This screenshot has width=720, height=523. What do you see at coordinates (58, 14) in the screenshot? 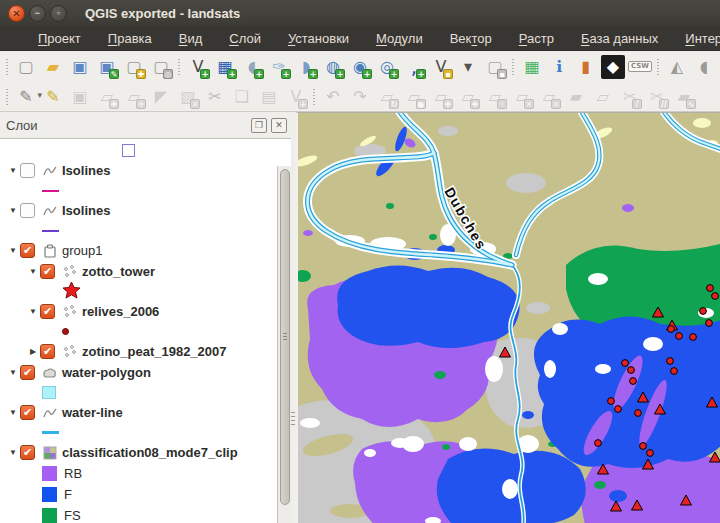
I see `window-maximize-button: ▫` at bounding box center [58, 14].